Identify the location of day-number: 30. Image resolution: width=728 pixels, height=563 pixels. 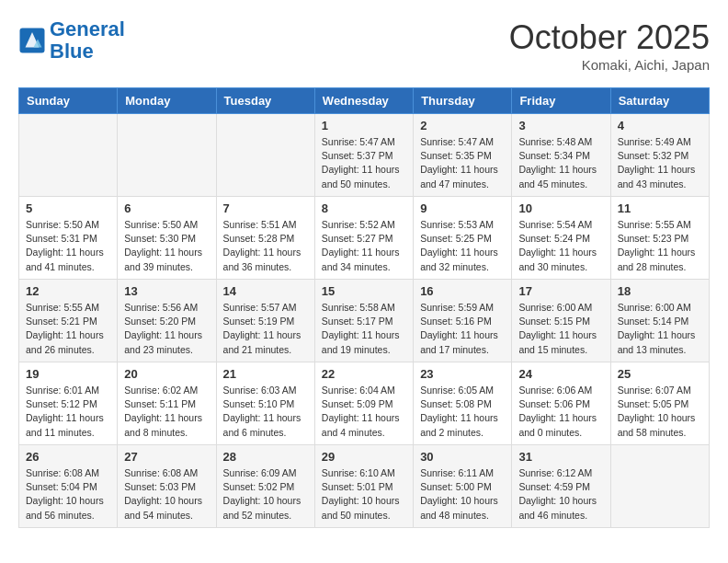
(462, 456).